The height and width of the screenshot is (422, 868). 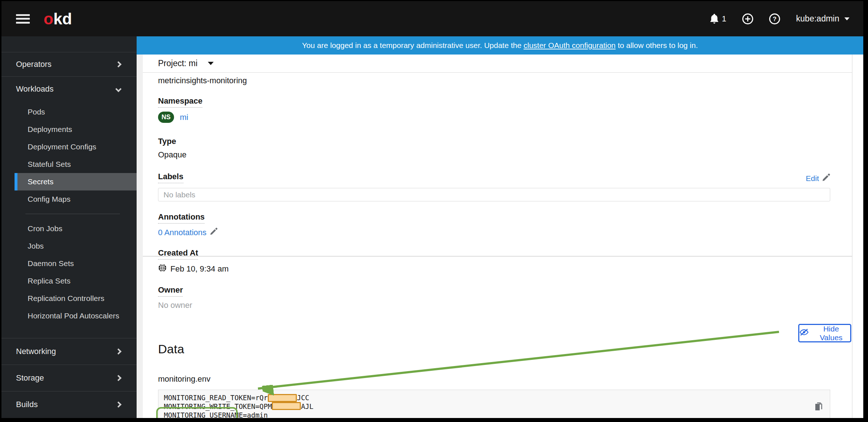 I want to click on temp-admin-banner: You are logged in as a temporary adminis…, so click(x=500, y=45).